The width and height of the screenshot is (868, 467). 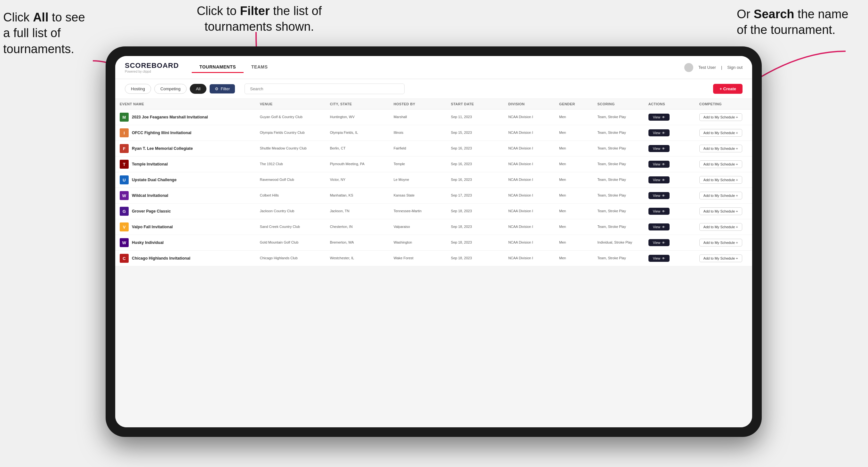 What do you see at coordinates (475, 164) in the screenshot?
I see `date-cell-3: Sep 16, 2023` at bounding box center [475, 164].